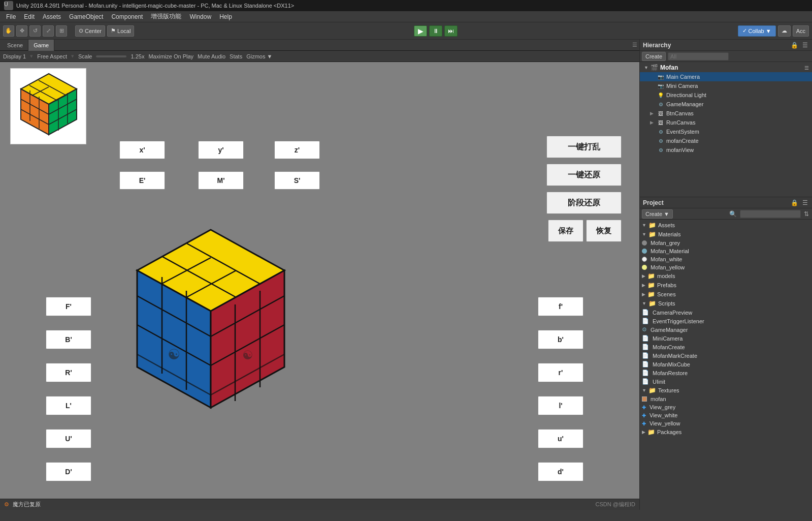  What do you see at coordinates (726, 68) in the screenshot?
I see `hierarchy-root-mofan: ▼ 🎬 Mofan ☰` at bounding box center [726, 68].